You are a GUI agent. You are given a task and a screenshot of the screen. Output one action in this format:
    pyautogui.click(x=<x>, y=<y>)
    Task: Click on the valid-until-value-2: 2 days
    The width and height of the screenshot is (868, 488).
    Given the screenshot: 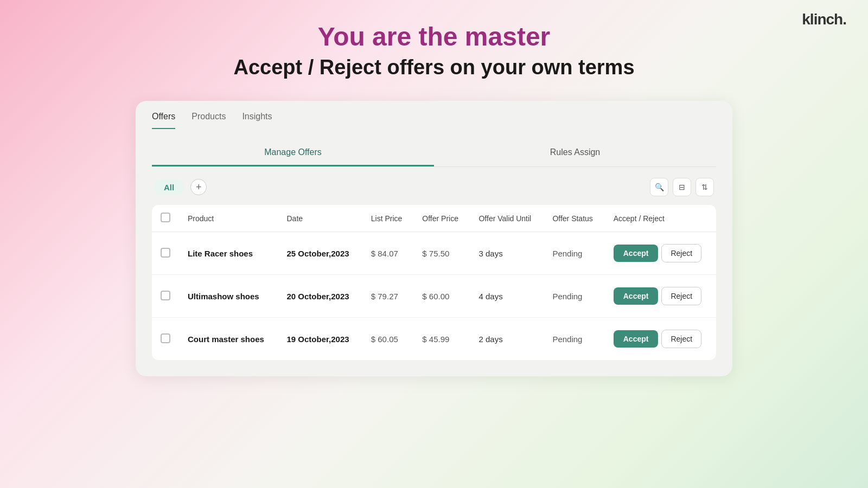 What is the action you would take?
    pyautogui.click(x=490, y=339)
    